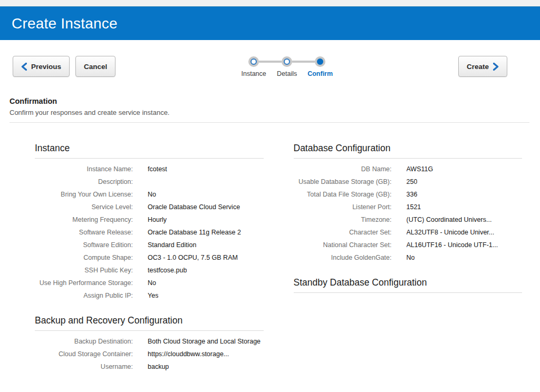 Image resolution: width=540 pixels, height=392 pixels. Describe the element at coordinates (188, 354) in the screenshot. I see `field-value: https://clouddbww.storage...` at that location.